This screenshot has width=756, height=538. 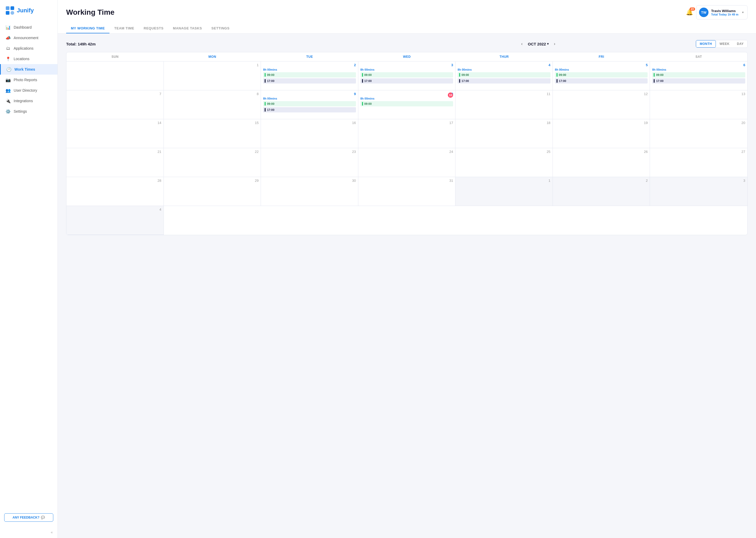 What do you see at coordinates (115, 221) in the screenshot?
I see `calendar-cell: 4` at bounding box center [115, 221].